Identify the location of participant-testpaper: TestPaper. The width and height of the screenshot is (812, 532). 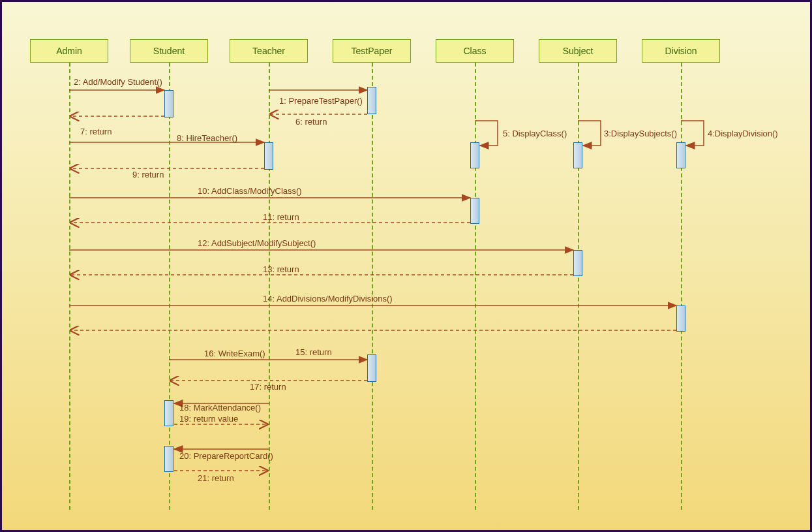
(372, 51).